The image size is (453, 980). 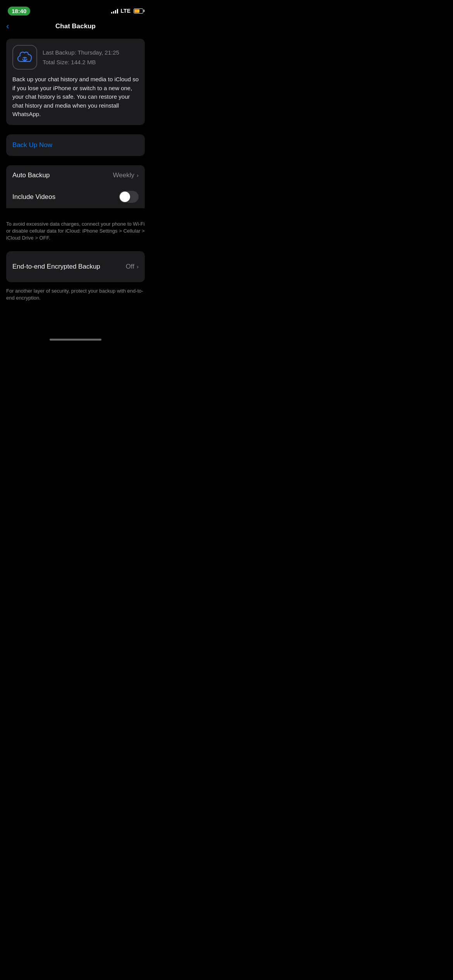 What do you see at coordinates (76, 267) in the screenshot?
I see `encrypted-backup-row: End-to-end Encrypted Backup Off ›` at bounding box center [76, 267].